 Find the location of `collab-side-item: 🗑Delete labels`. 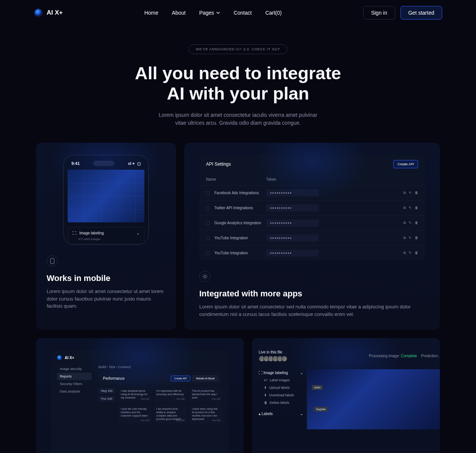

collab-side-item: 🗑Delete labels is located at coordinates (281, 403).